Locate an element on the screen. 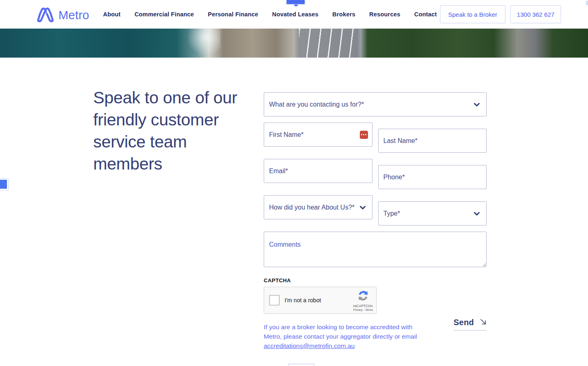  recaptcha-logo-text: reCAPTCHA is located at coordinates (363, 306).